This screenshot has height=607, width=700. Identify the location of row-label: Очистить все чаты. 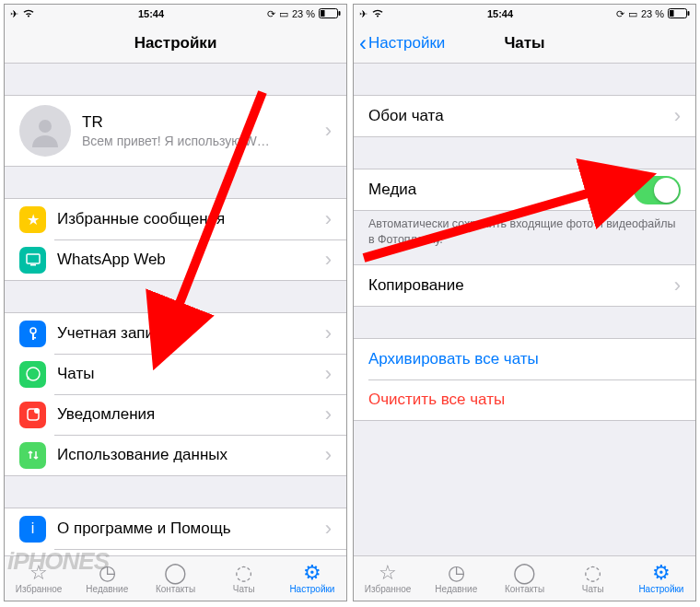
(525, 400).